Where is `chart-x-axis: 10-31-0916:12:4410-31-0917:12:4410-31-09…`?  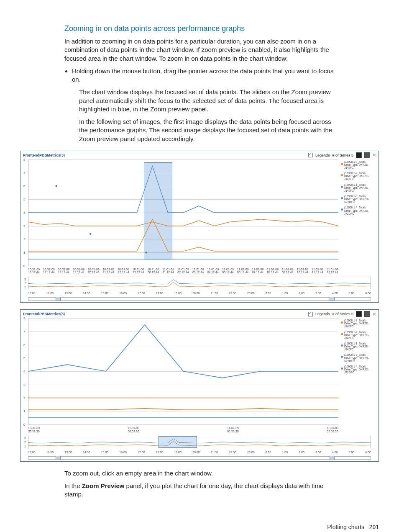
chart-x-axis: 10-31-0916:12:4410-31-0917:12:4410-31-09… is located at coordinates (183, 271).